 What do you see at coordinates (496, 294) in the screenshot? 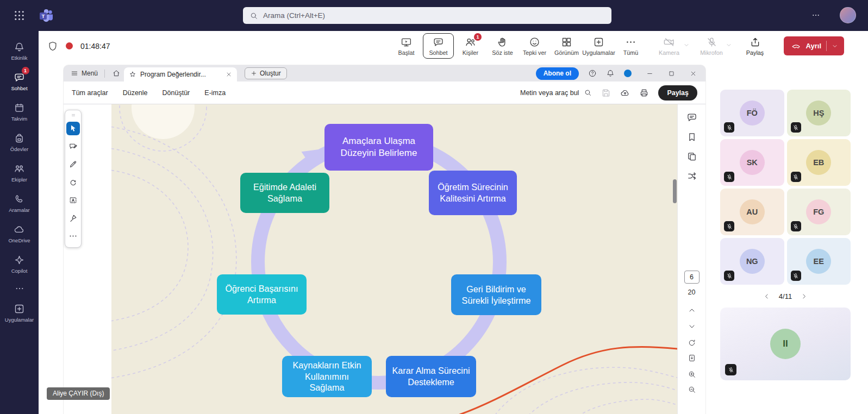
I see `diagram-node: Geri Bildirim ve Sürekli İyileştirme` at bounding box center [496, 294].